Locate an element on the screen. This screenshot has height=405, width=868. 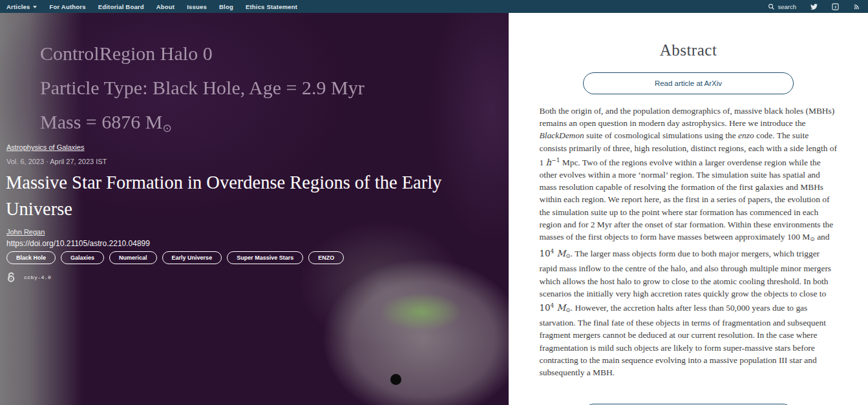
license-row: ccby-4.0 is located at coordinates (28, 278).